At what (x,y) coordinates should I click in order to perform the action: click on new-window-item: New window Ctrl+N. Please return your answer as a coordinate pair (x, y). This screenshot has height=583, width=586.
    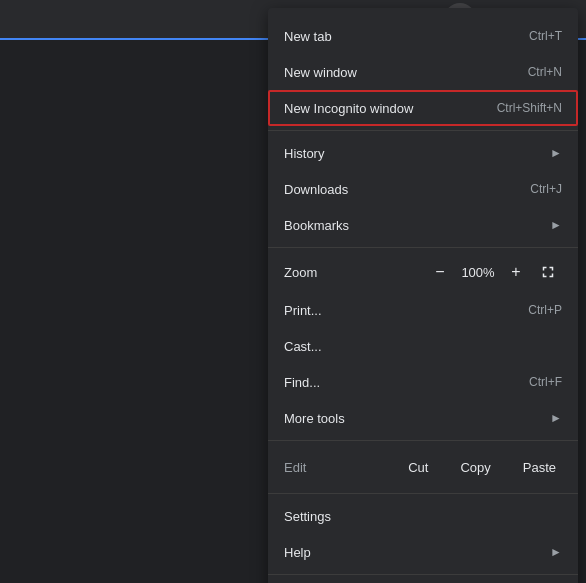
    Looking at the image, I should click on (423, 72).